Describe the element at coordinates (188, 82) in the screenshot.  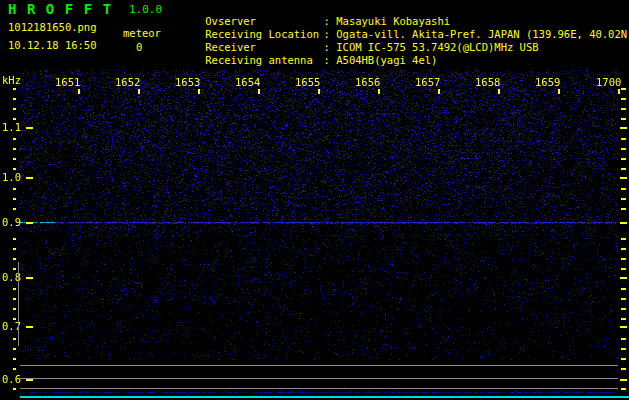
I see `x-tick-label: 1653` at that location.